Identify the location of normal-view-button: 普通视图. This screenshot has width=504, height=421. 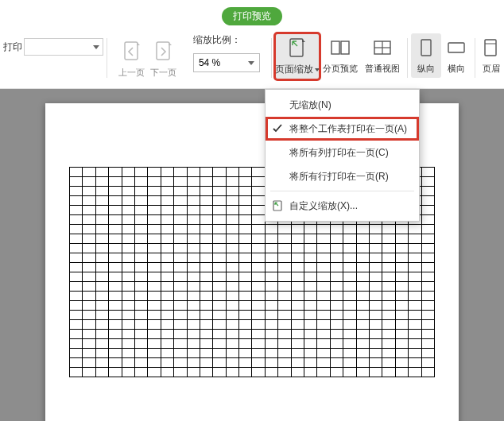
(383, 56).